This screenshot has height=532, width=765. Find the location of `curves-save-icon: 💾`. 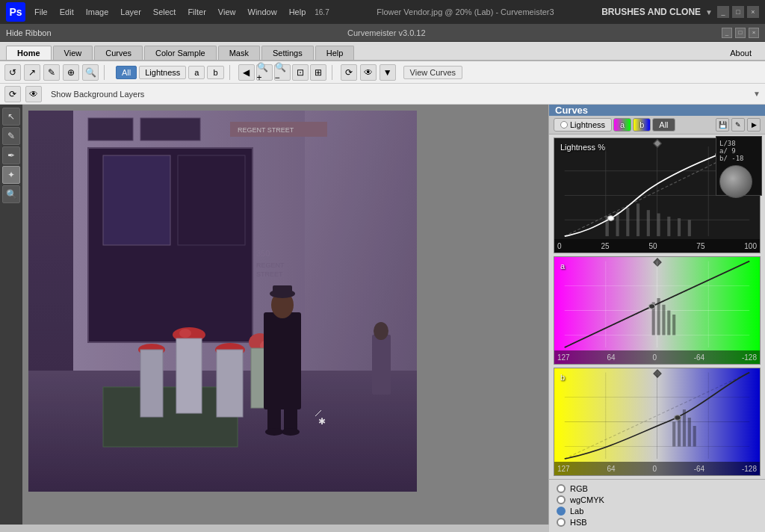

curves-save-icon: 💾 is located at coordinates (722, 125).